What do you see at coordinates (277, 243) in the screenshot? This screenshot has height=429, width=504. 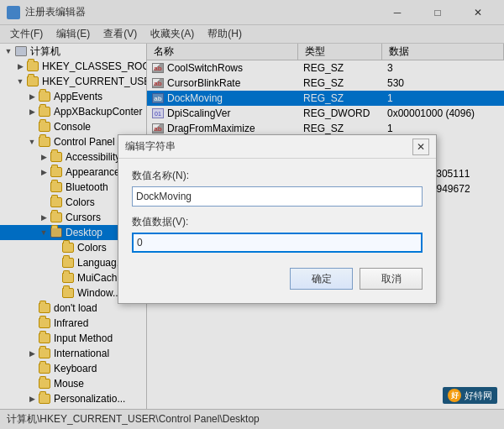 I see `dialog-data-input` at bounding box center [277, 243].